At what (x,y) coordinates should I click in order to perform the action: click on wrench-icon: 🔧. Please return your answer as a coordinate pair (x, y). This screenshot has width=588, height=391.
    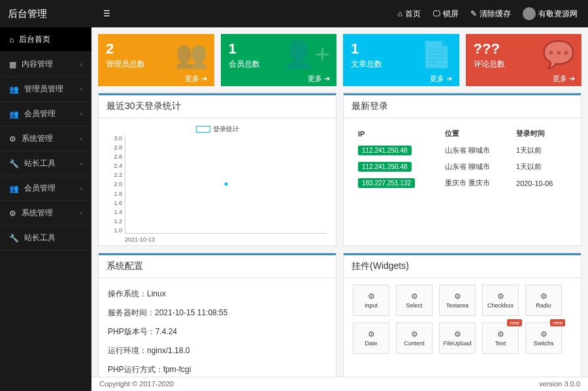
    Looking at the image, I should click on (14, 164).